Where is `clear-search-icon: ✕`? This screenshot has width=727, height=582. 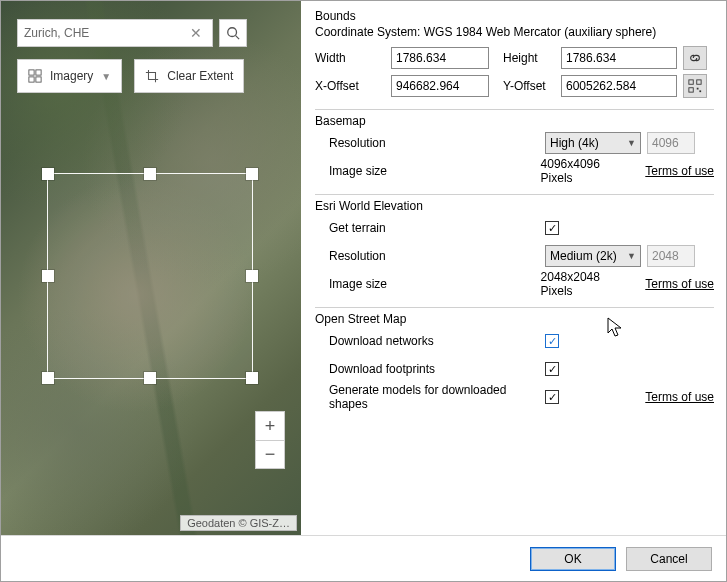 clear-search-icon: ✕ is located at coordinates (196, 33).